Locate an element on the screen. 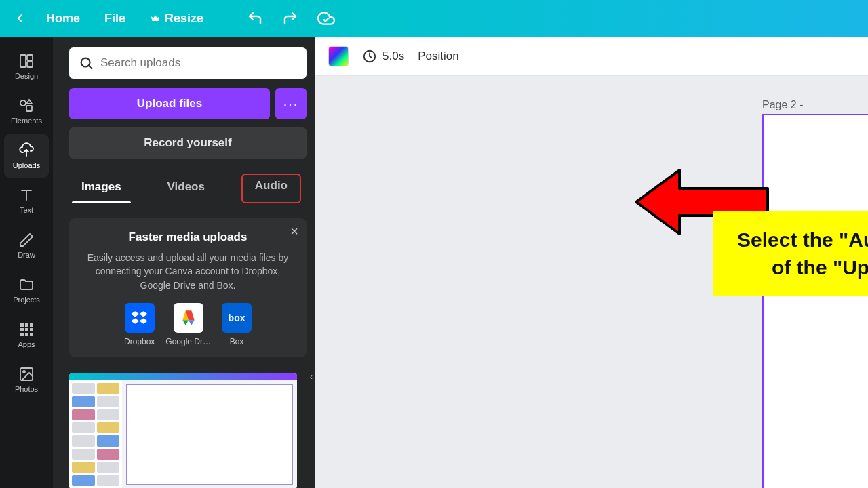  shapes-icon is located at coordinates (26, 106).